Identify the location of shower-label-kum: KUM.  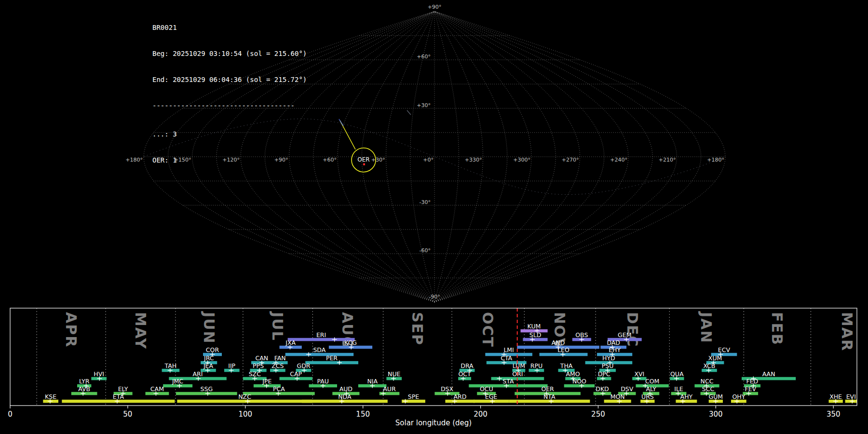
(534, 326).